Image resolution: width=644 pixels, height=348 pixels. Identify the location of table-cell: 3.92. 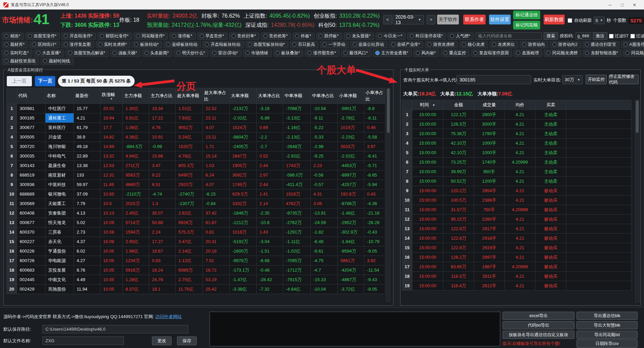
(375, 261).